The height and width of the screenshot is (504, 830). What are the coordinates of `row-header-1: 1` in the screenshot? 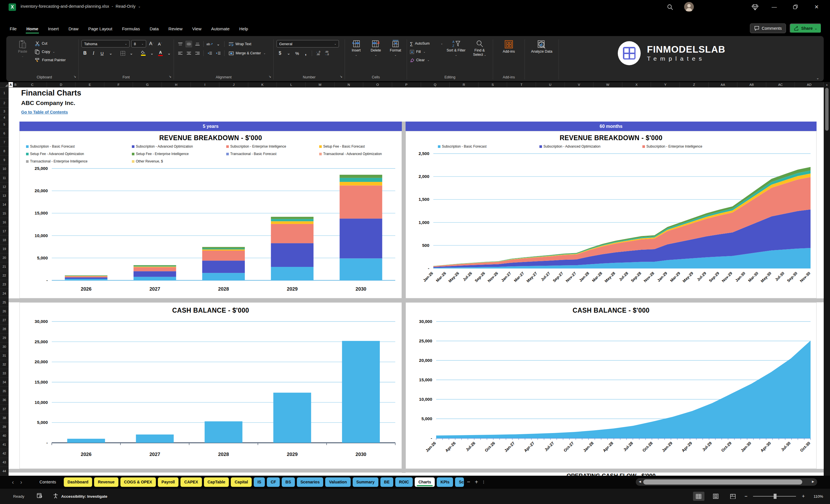 It's located at (4, 93).